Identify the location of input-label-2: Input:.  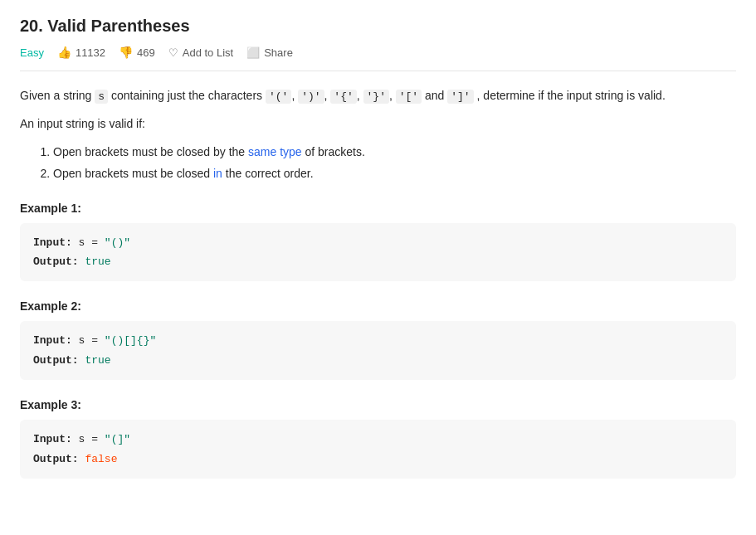
(56, 340).